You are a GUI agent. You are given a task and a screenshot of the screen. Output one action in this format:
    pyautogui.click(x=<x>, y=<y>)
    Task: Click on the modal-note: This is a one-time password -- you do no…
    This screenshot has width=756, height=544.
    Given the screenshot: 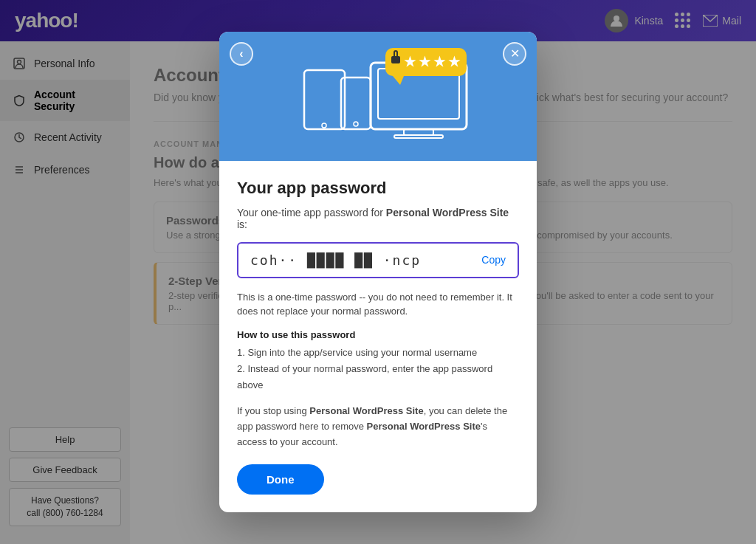 What is the action you would take?
    pyautogui.click(x=378, y=304)
    